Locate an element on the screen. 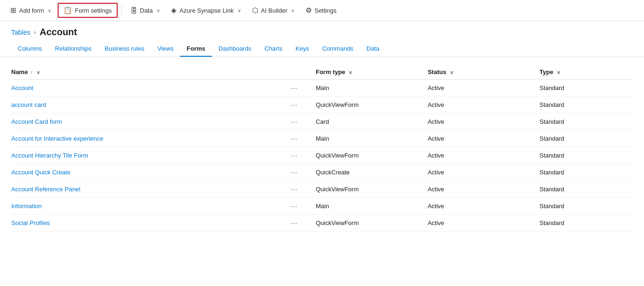 The height and width of the screenshot is (286, 644). col-header-dots is located at coordinates (304, 72).